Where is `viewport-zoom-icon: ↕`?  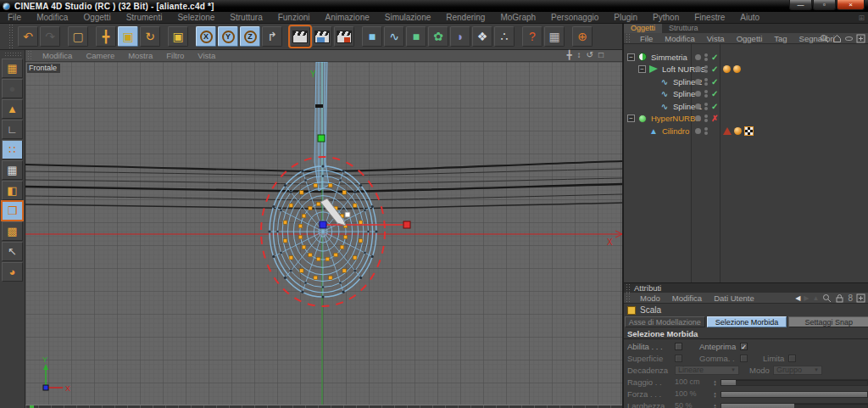 viewport-zoom-icon: ↕ is located at coordinates (580, 54).